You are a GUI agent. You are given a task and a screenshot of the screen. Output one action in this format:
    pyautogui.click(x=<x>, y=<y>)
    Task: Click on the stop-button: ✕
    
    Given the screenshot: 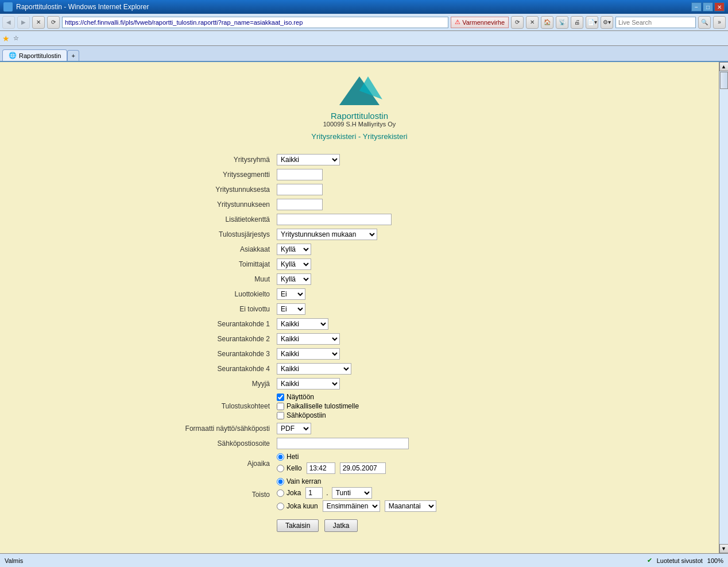 What is the action you would take?
    pyautogui.click(x=38, y=22)
    